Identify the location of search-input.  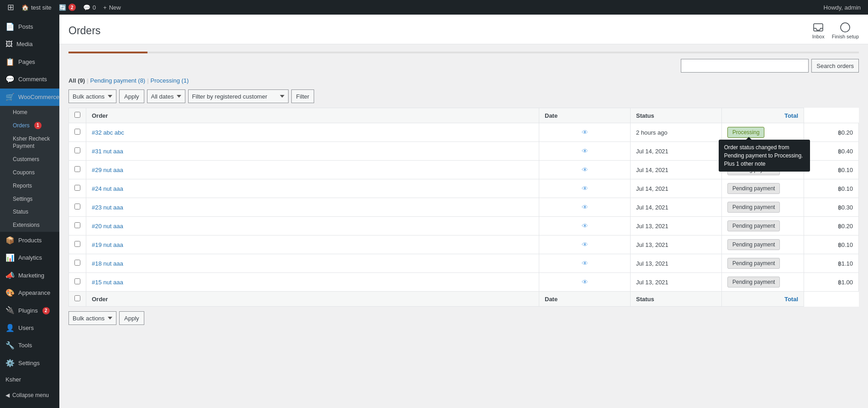
(745, 66).